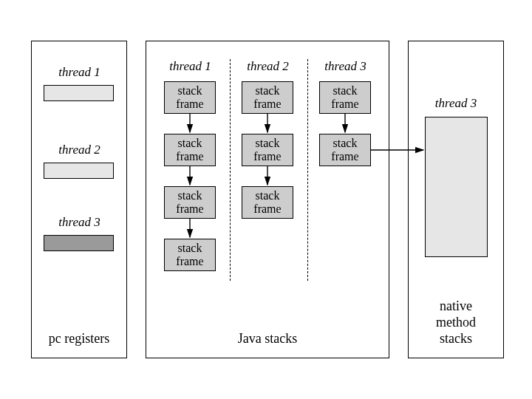 This screenshot has height=399, width=532. Describe the element at coordinates (80, 72) in the screenshot. I see `pc-thread1-label: thread 1` at that location.